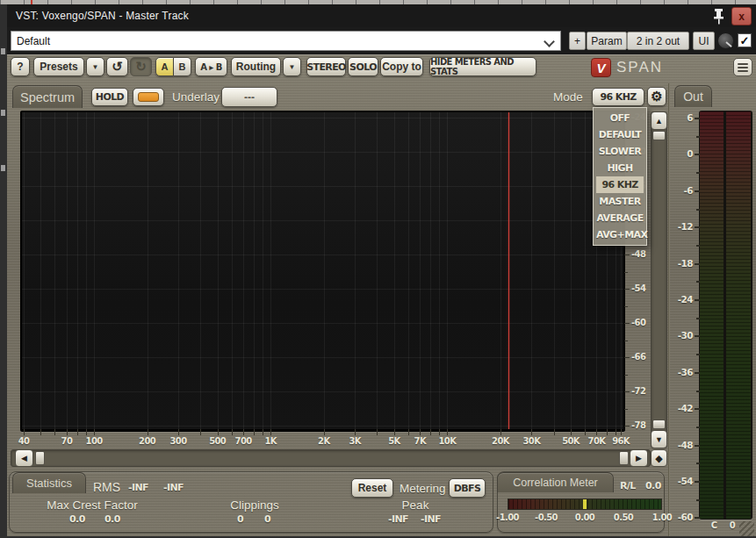 Image resolution: width=756 pixels, height=538 pixels. I want to click on mode-menu-item-master: MASTER, so click(620, 202).